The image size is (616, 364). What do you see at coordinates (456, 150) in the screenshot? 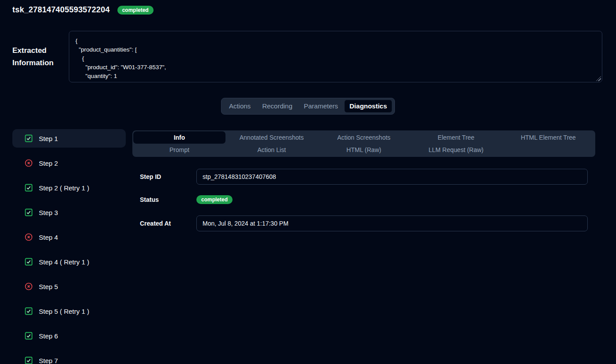
I see `subtab-llm-request-raw: LLM Request (Raw)` at bounding box center [456, 150].